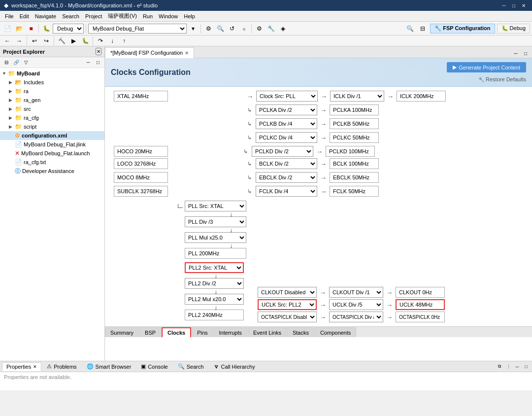  What do you see at coordinates (148, 16) in the screenshot?
I see `menu-run: Run` at bounding box center [148, 16].